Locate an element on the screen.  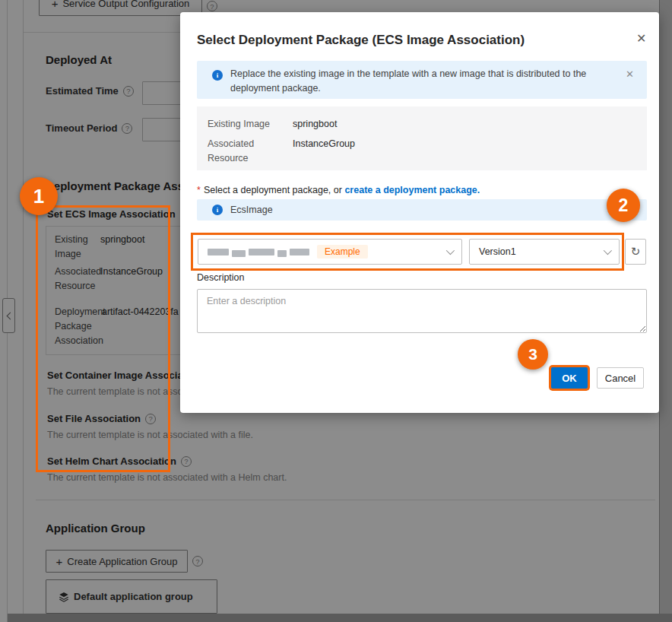
summary-value: InstanceGroup is located at coordinates (324, 151).